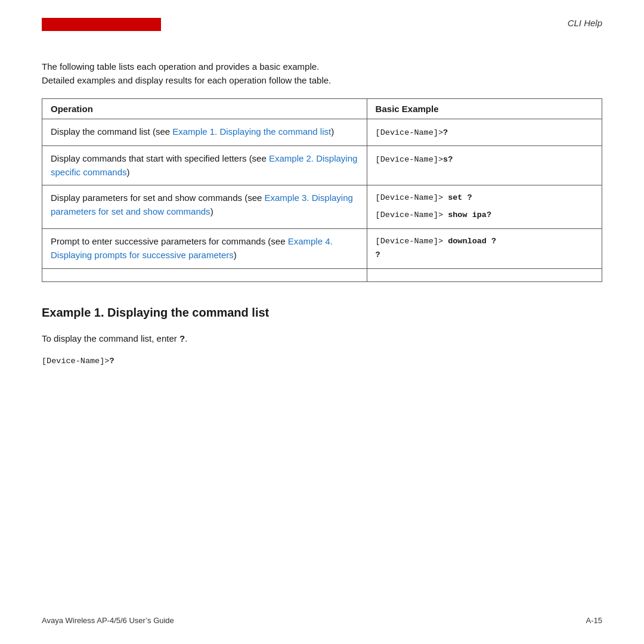 Image resolution: width=644 pixels, height=644 pixels. What do you see at coordinates (101, 24) in the screenshot?
I see `header-bar` at bounding box center [101, 24].